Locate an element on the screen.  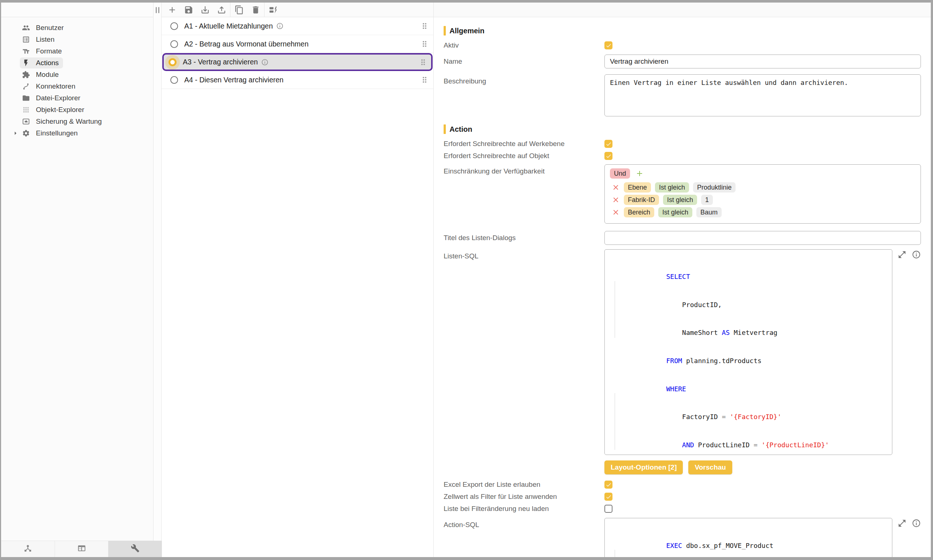
save-button is located at coordinates (188, 10).